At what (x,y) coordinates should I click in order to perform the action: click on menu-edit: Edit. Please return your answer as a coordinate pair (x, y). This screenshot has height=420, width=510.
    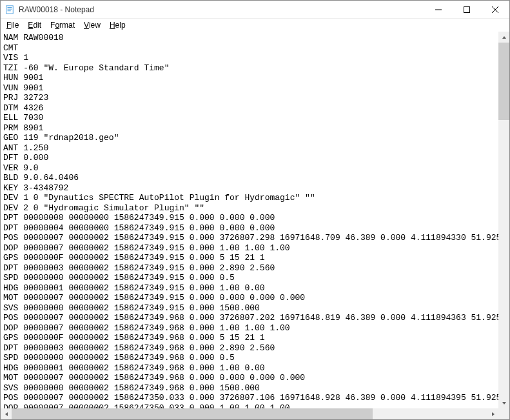
    Looking at the image, I should click on (35, 25).